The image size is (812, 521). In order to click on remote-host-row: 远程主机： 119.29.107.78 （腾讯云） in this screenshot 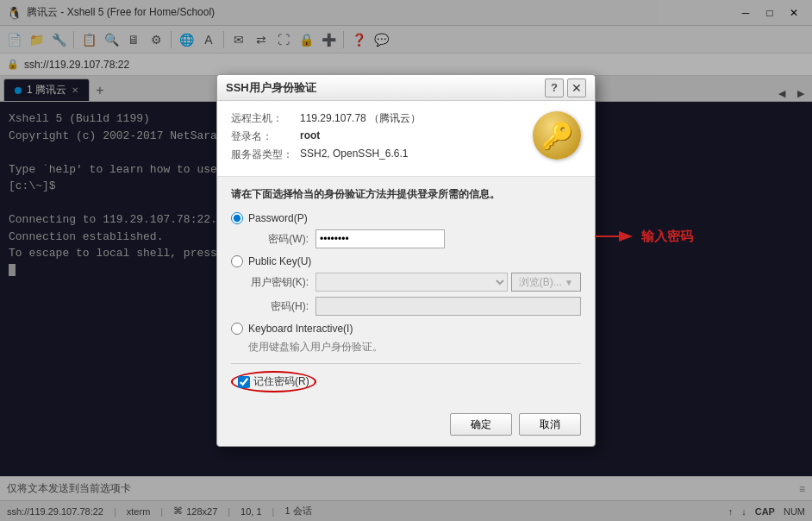, I will do `click(377, 119)`.